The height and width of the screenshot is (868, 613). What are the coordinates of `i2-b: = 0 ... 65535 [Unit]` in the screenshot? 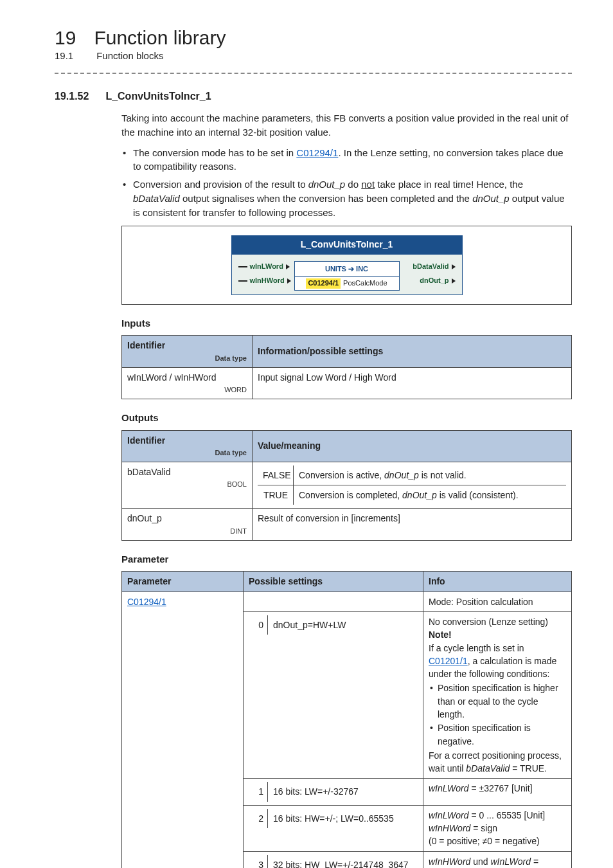 It's located at (508, 815).